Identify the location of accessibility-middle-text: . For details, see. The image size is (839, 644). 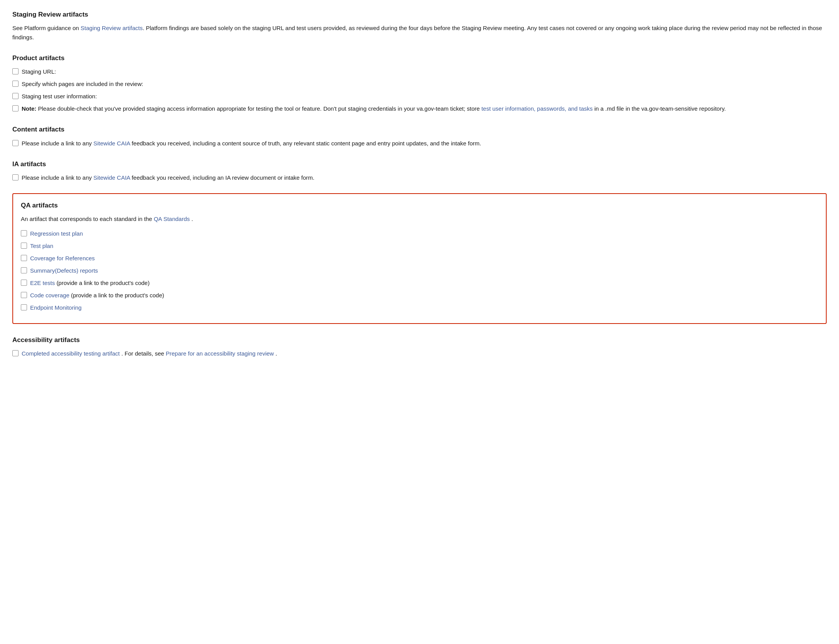
(144, 353).